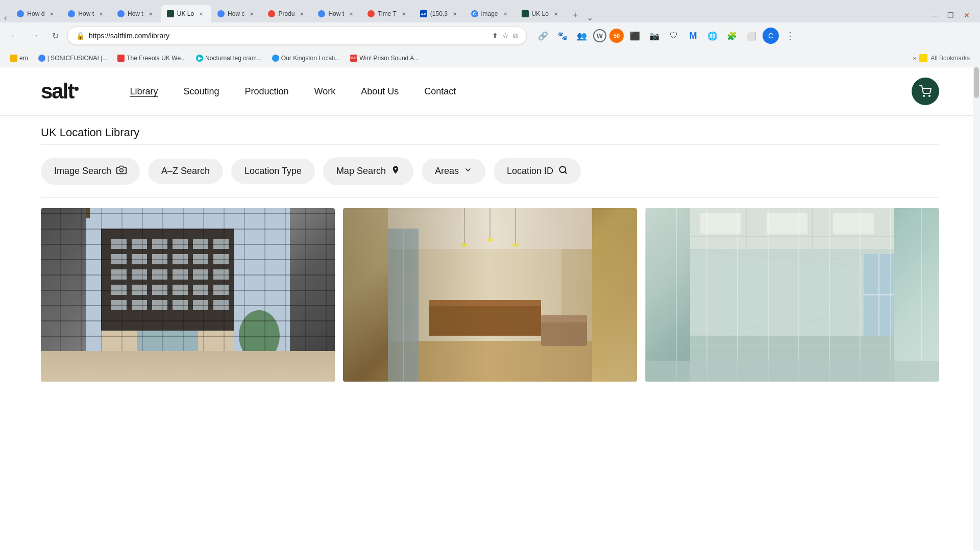 This screenshot has width=980, height=551. I want to click on cart-button, so click(925, 91).